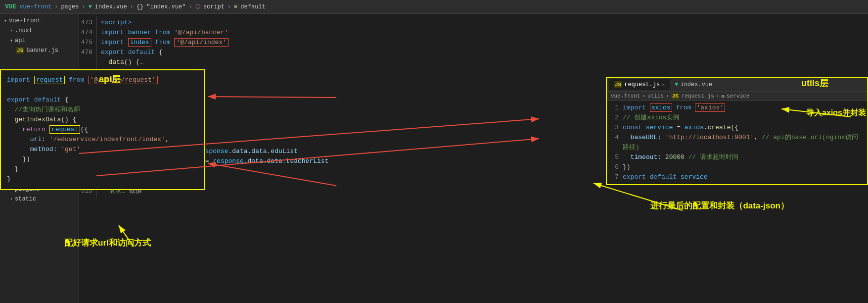  I want to click on line-475: import index from '@/api/index', so click(485, 43).